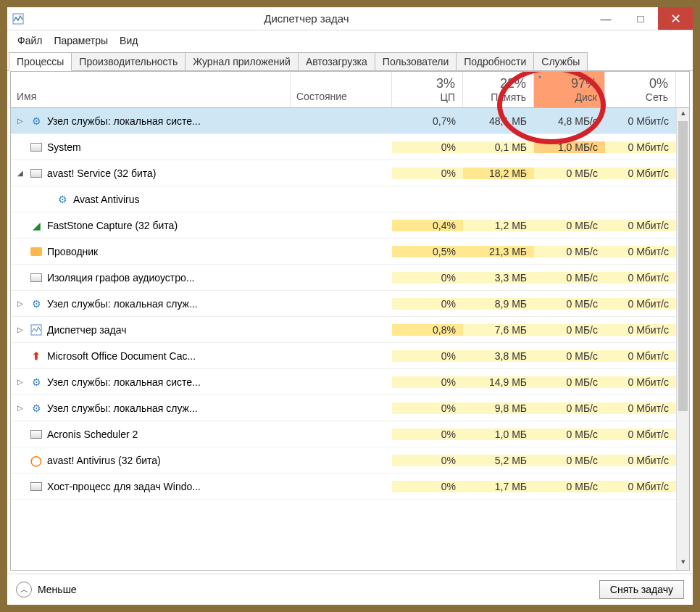  I want to click on process-name: System, so click(64, 147).